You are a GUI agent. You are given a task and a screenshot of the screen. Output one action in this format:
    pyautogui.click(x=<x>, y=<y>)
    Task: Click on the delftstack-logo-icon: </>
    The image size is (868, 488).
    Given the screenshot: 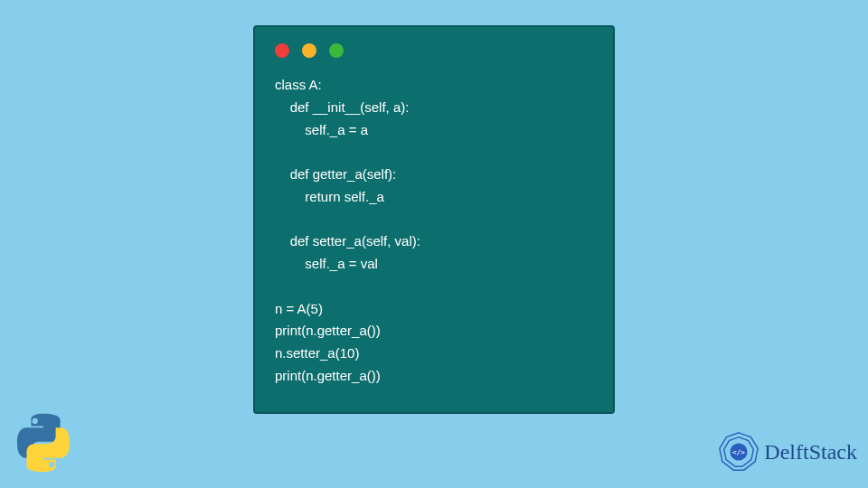 What is the action you would take?
    pyautogui.click(x=739, y=452)
    